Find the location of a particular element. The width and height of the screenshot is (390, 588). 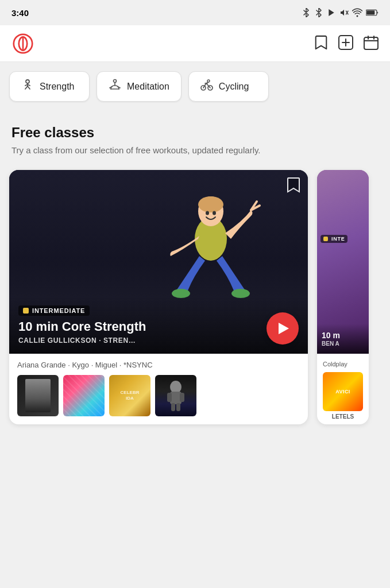

bookmark-button is located at coordinates (321, 44).